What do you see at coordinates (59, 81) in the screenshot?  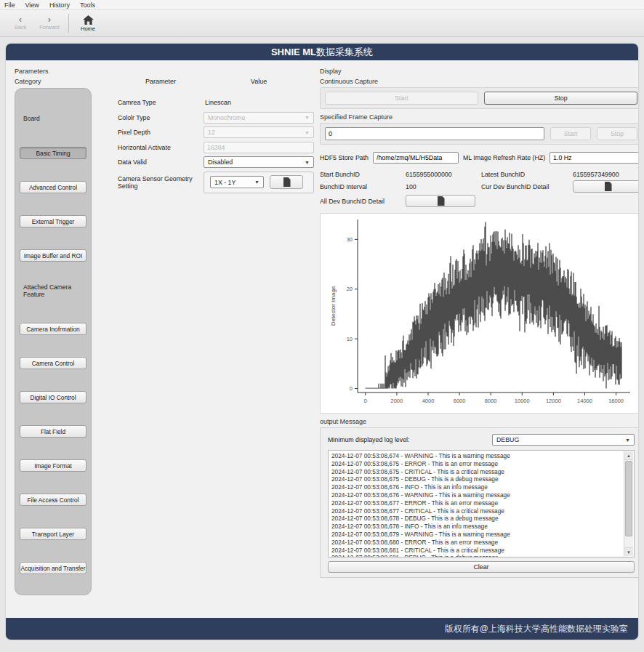 I see `category-label: Category` at bounding box center [59, 81].